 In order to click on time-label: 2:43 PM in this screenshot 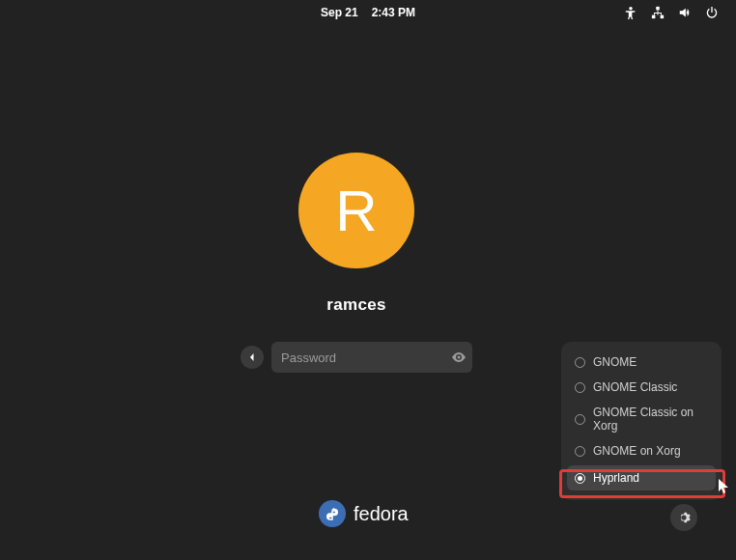, I will do `click(394, 13)`.